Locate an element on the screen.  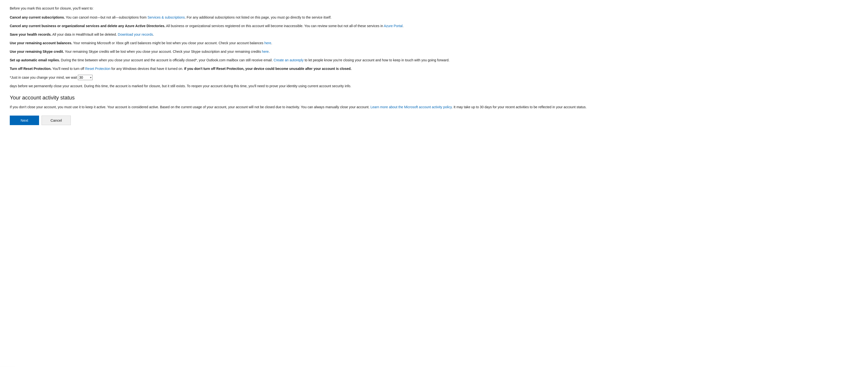
days-dropdown: 3060 is located at coordinates (85, 78).